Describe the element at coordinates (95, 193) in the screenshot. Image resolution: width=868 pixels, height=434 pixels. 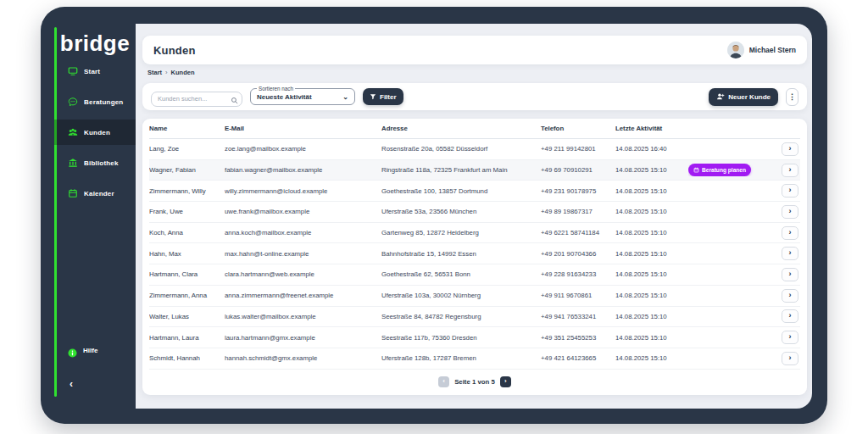
I see `sidebar-item-kalender: Kalender` at that location.